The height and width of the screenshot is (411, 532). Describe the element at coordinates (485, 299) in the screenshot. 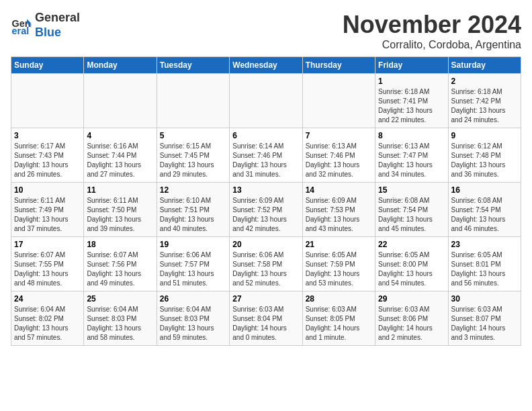

I see `day-number: 30` at that location.